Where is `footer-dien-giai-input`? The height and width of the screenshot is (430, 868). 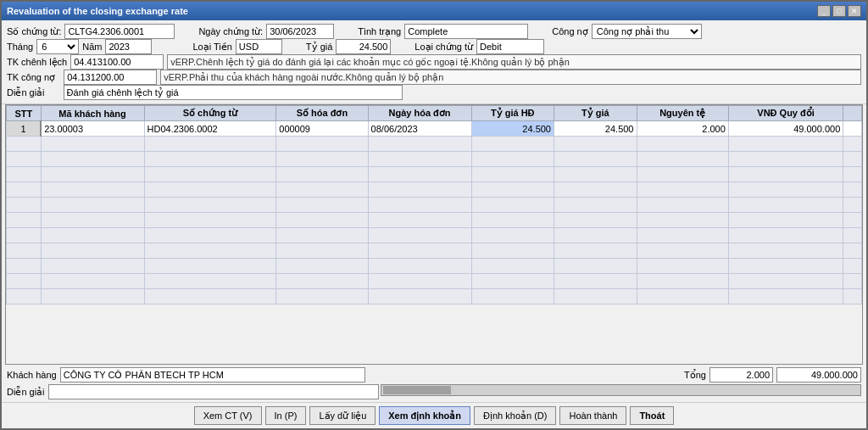 footer-dien-giai-input is located at coordinates (214, 392).